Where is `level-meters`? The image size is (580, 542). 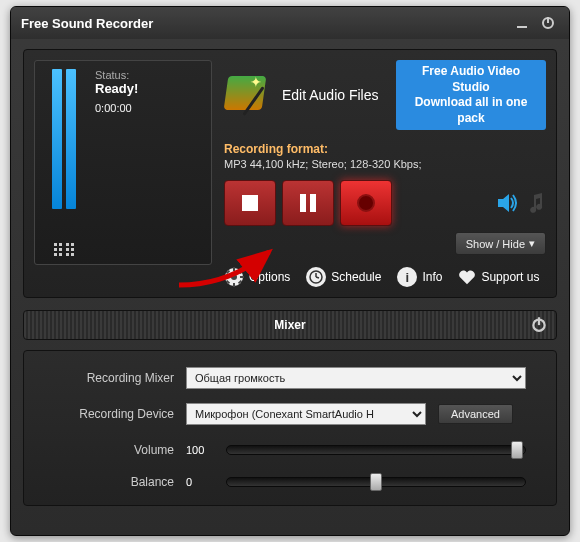 level-meters is located at coordinates (64, 162).